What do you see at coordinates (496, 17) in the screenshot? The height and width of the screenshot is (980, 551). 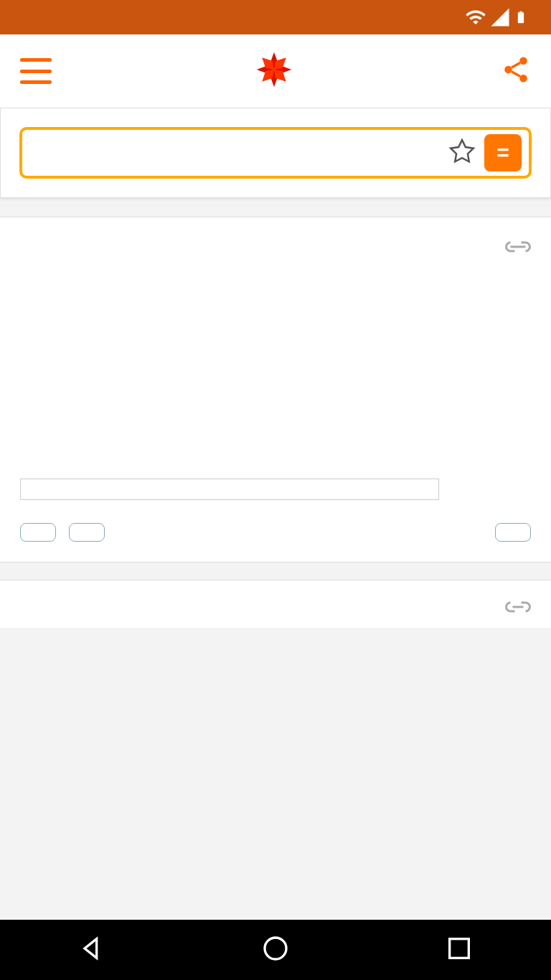 I see `status-icons` at bounding box center [496, 17].